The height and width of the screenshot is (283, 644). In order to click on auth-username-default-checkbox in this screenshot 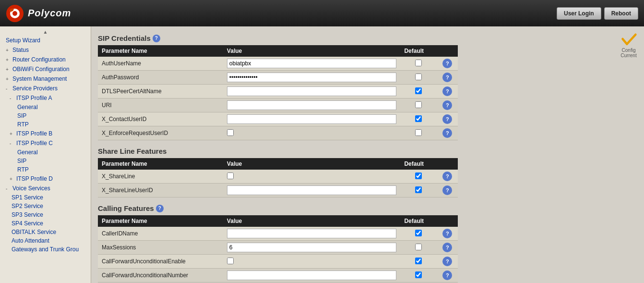, I will do `click(418, 63)`.